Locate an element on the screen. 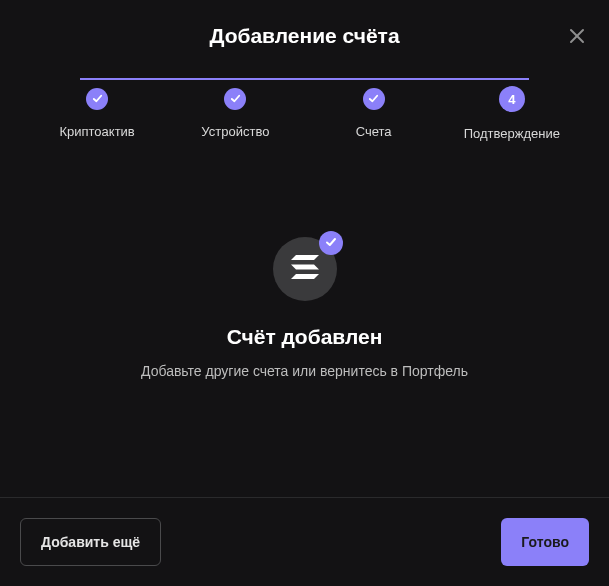 The height and width of the screenshot is (586, 609). step-circle-active: 4 is located at coordinates (512, 99).